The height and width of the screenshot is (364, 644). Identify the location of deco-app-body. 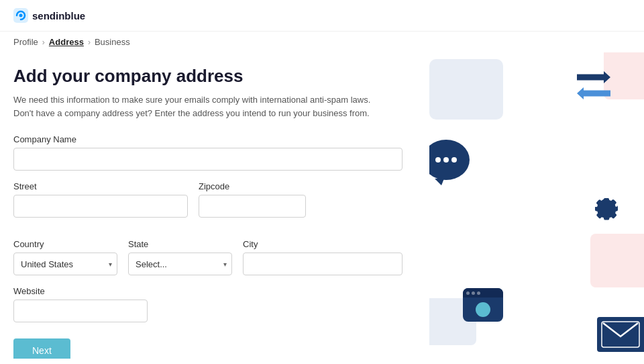
(483, 310).